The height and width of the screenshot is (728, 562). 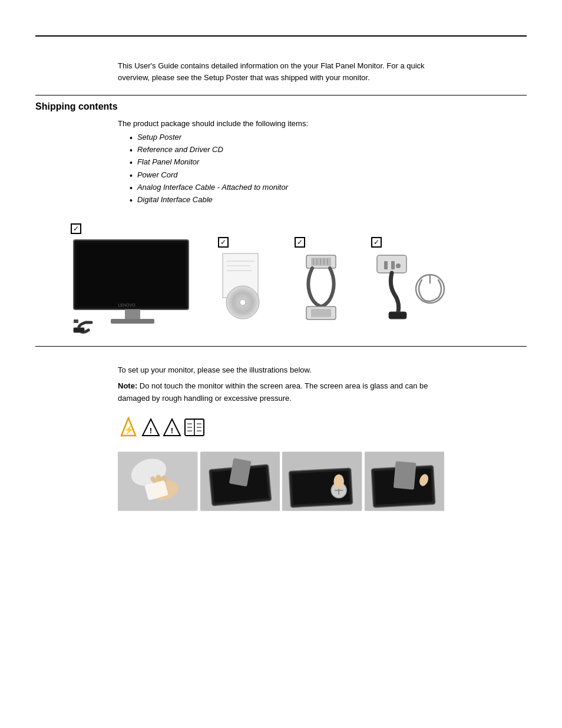 What do you see at coordinates (76, 229) in the screenshot?
I see `monitor-checkbox` at bounding box center [76, 229].